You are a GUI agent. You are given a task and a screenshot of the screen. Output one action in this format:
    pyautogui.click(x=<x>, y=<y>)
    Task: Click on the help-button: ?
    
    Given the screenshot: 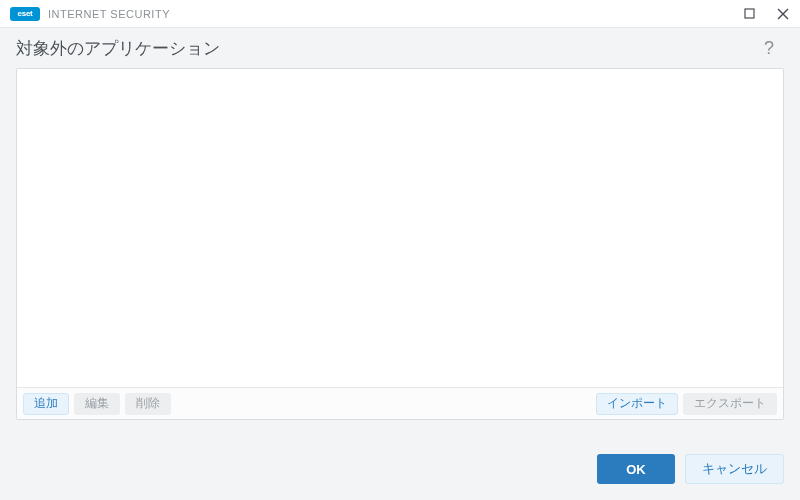 What is the action you would take?
    pyautogui.click(x=769, y=48)
    